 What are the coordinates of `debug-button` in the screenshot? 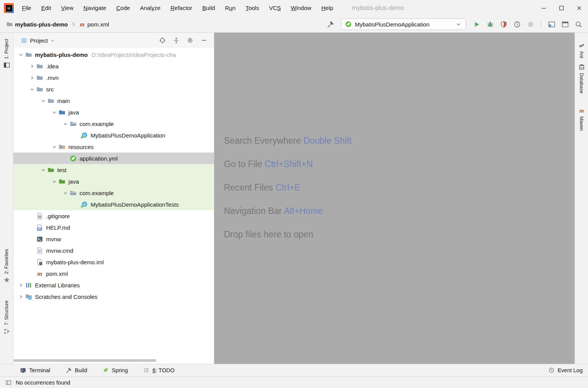 It's located at (490, 24).